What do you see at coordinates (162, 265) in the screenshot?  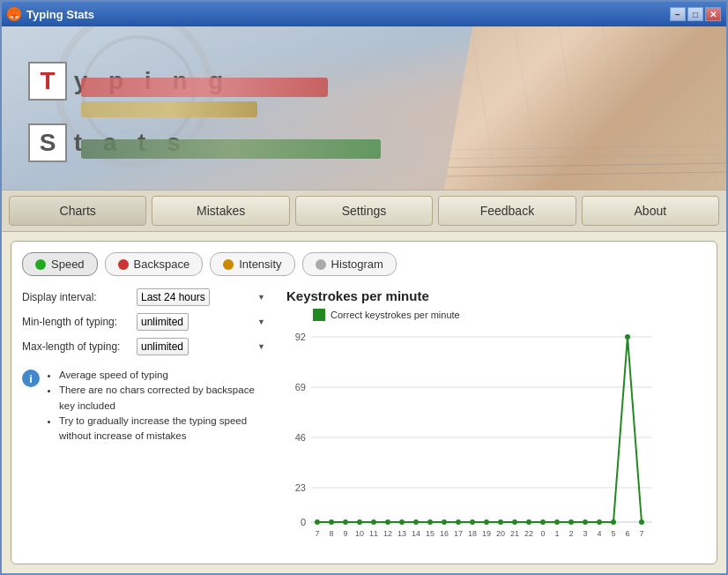 I see `tab-backspace-label: Backspace` at bounding box center [162, 265].